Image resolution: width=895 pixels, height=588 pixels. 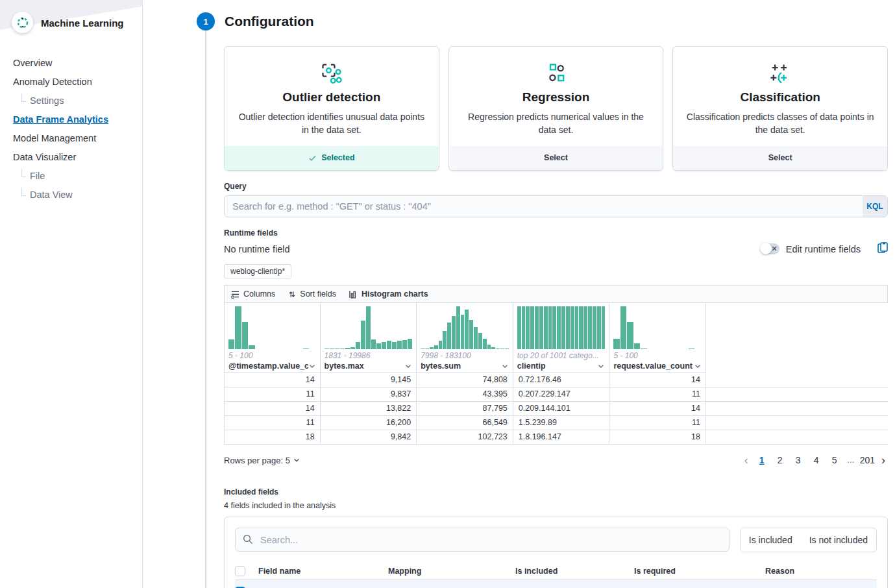 I want to click on grid-cell: 16,200, so click(x=369, y=423).